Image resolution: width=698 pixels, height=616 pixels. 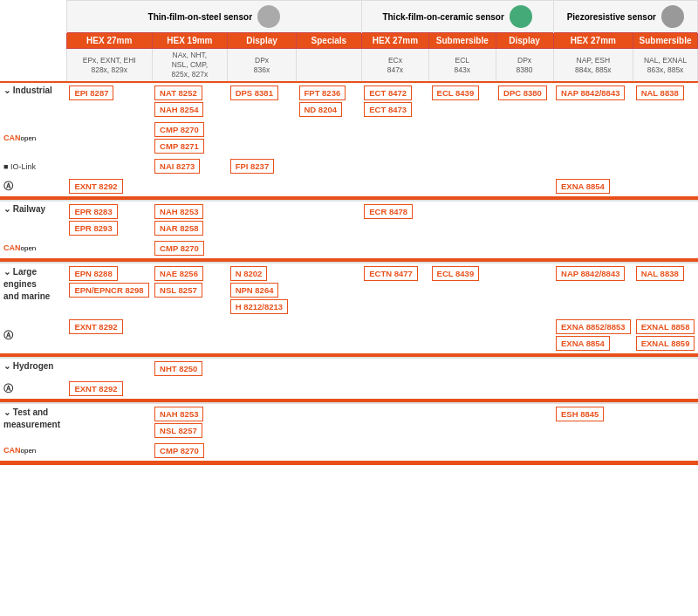 I want to click on chip-cmp-8270-ind: CMP 8270, so click(x=180, y=129).